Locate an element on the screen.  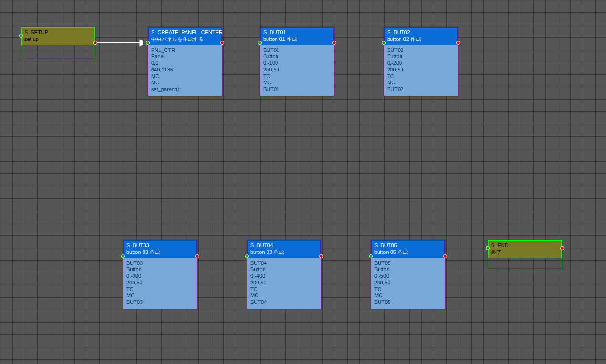
node-header: S_BUT01 button 01 作成 is located at coordinates (297, 36).